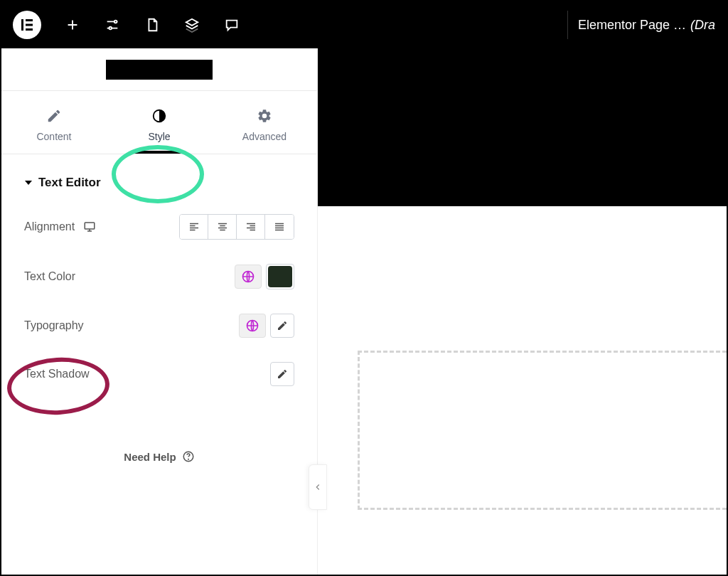 This screenshot has height=576, width=728. I want to click on gear-icon, so click(264, 116).